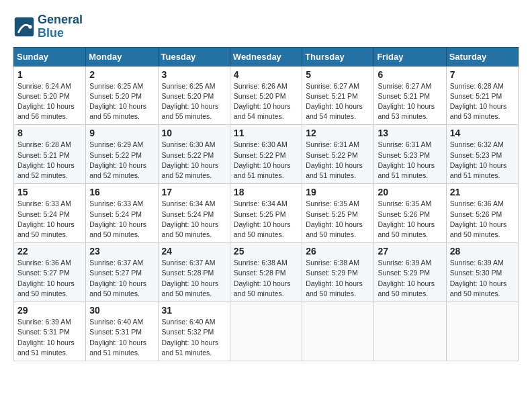 This screenshot has width=532, height=411. I want to click on day-info: Sunrise: 6:28 AMSunset: 5:21 PMDaylight:…, so click(50, 160).